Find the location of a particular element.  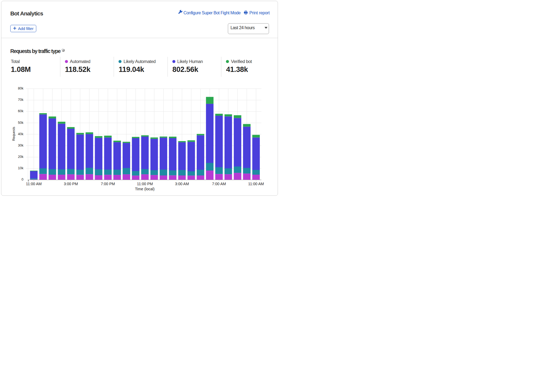

svg-text: 10k is located at coordinates (21, 168).